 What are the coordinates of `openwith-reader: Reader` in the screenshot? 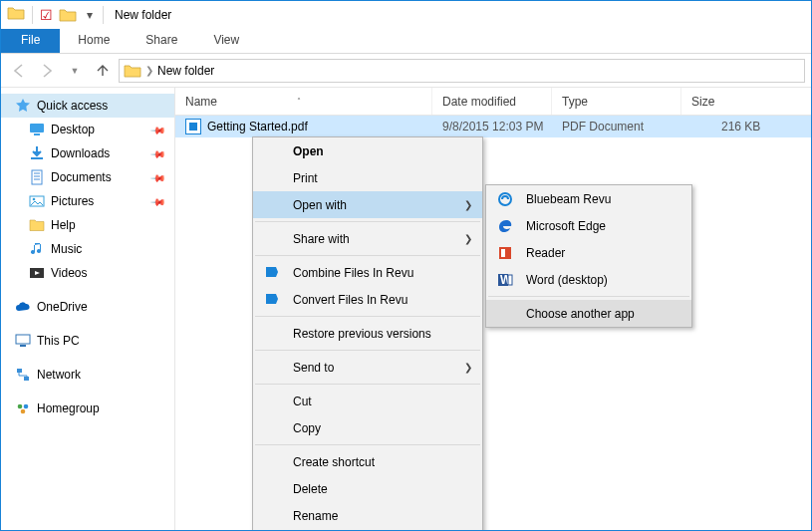 It's located at (589, 253).